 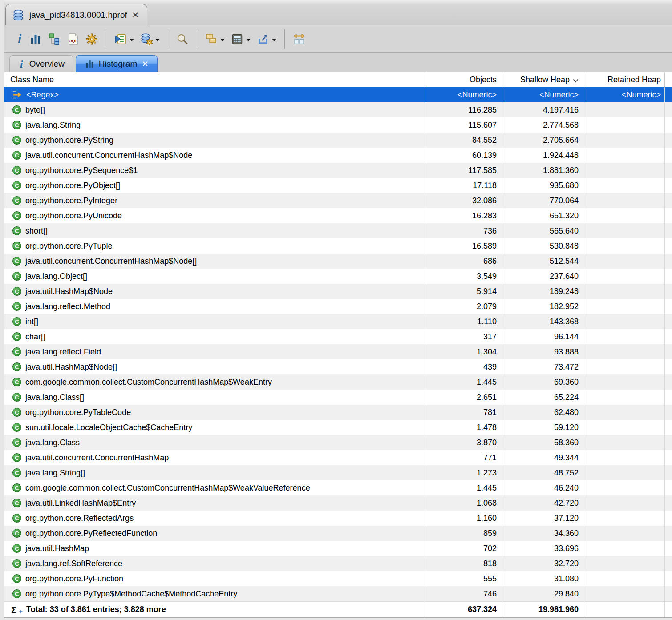 What do you see at coordinates (150, 39) in the screenshot?
I see `heap-actions-button` at bounding box center [150, 39].